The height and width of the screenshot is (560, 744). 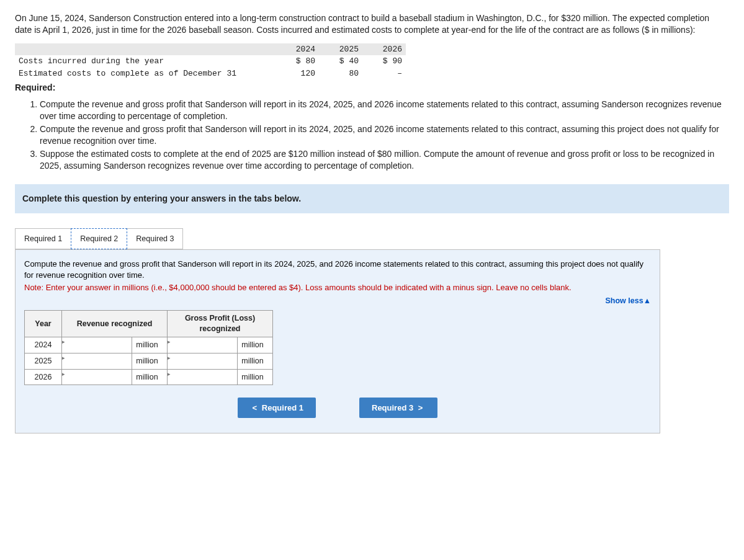 What do you see at coordinates (210, 62) in the screenshot?
I see `cost-data-table: 2024 2025 2026 Costs incurred during the…` at bounding box center [210, 62].